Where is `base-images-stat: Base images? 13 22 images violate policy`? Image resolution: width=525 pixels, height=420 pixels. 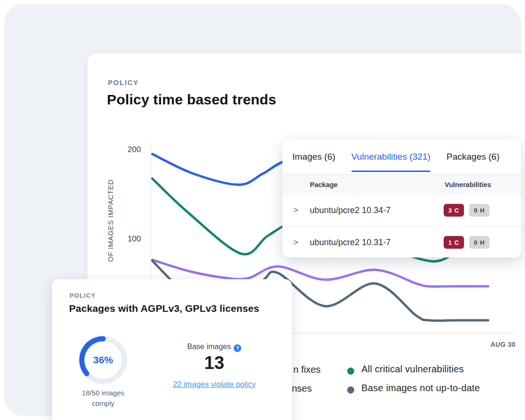 base-images-stat: Base images? 13 22 images violate policy is located at coordinates (214, 366).